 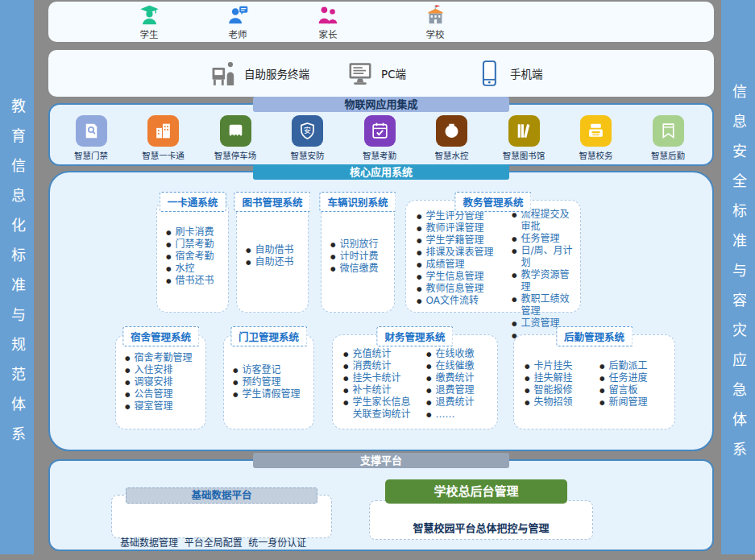 What do you see at coordinates (459, 253) in the screenshot?
I see `list-item: 排课及课表管理` at bounding box center [459, 253].